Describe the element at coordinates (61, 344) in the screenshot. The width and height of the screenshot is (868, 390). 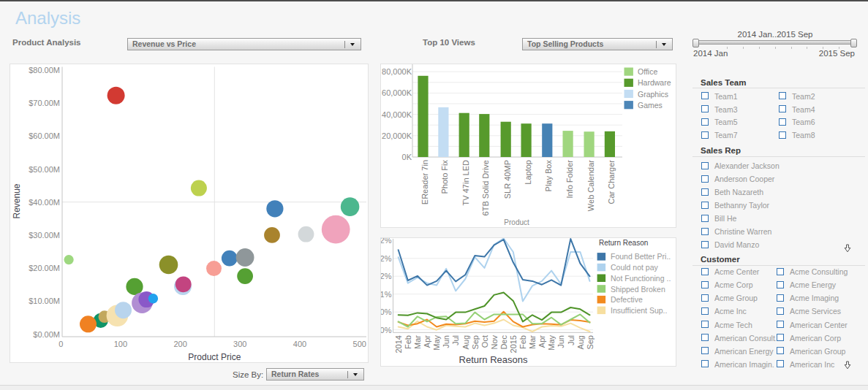
I see `svg-text: 0` at that location.